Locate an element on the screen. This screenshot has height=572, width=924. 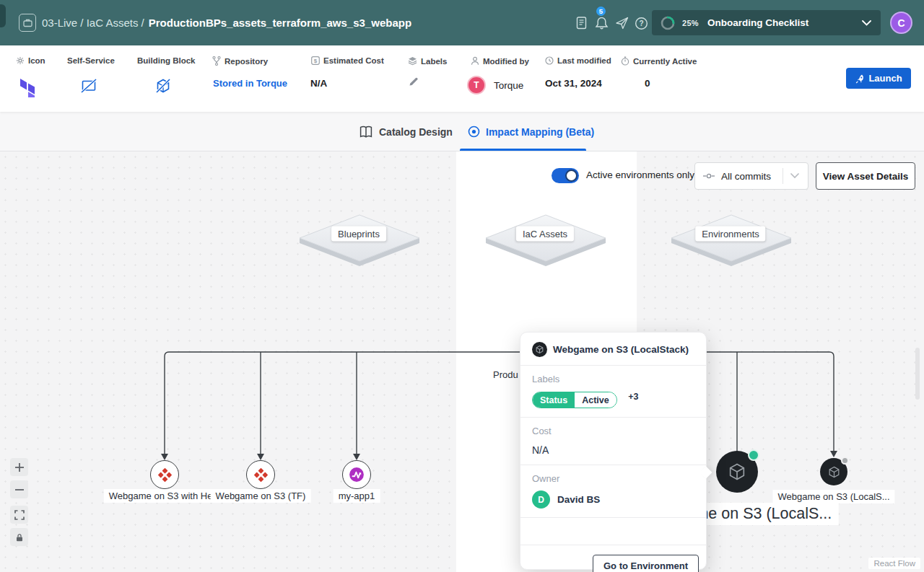
tab-bar: Catalog Design Impact Mapping (Beta) is located at coordinates (462, 131).